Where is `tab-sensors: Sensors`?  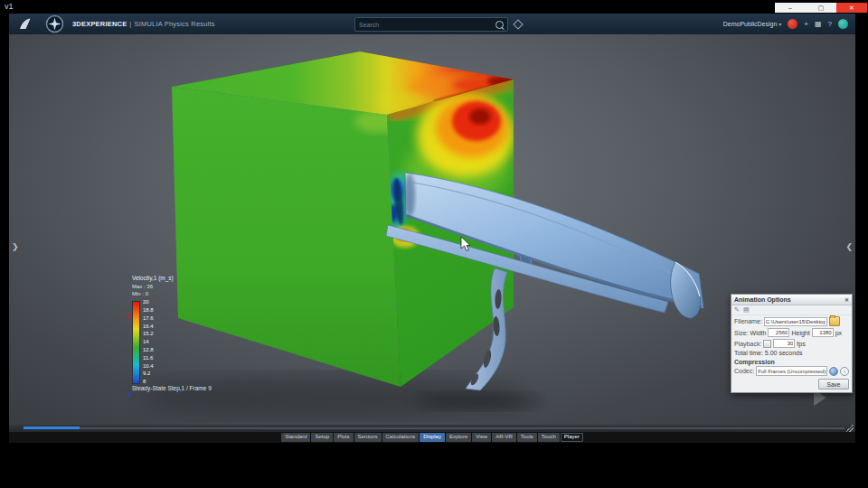 tab-sensors: Sensors is located at coordinates (368, 437).